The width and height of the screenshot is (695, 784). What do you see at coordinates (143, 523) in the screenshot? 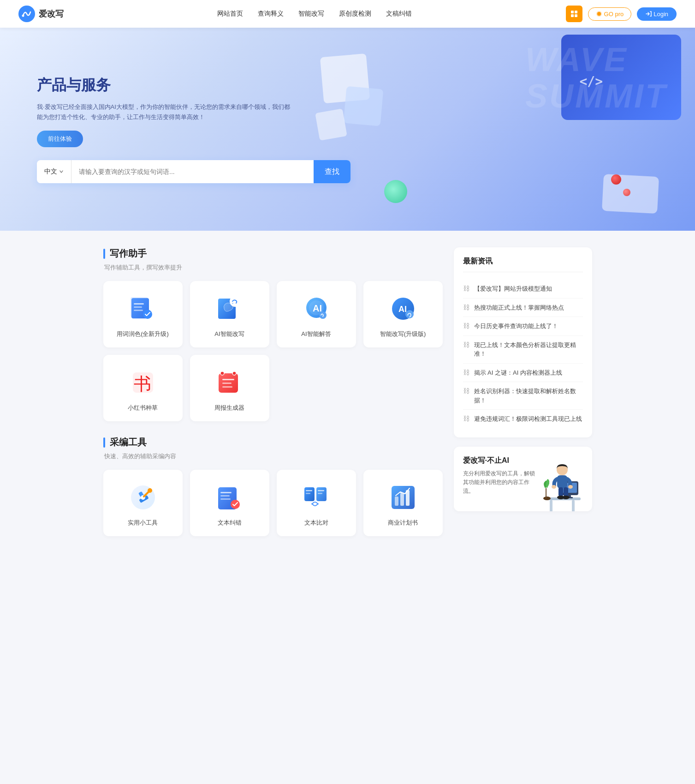
I see `tool-name-utils: 实用小工具` at bounding box center [143, 523].